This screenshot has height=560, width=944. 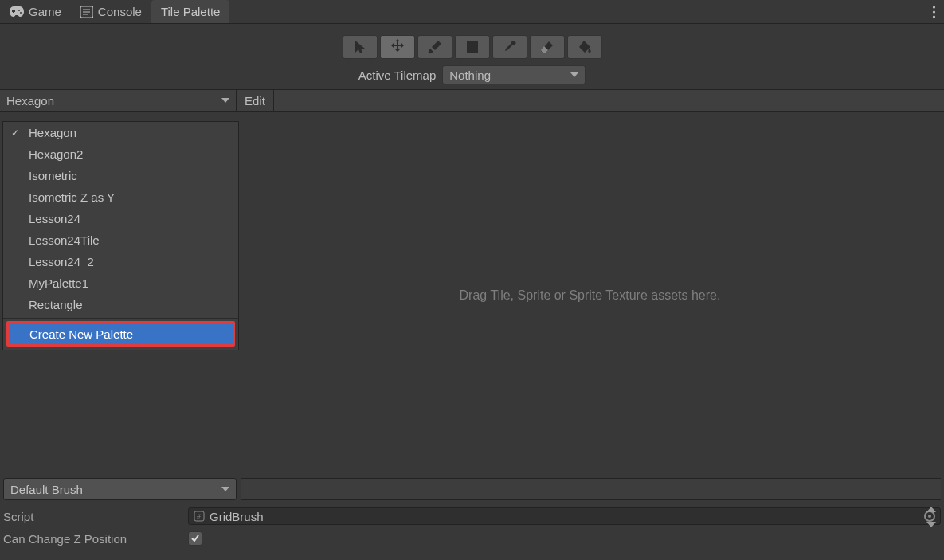 What do you see at coordinates (119, 11) in the screenshot?
I see `tab-console-label: Console` at bounding box center [119, 11].